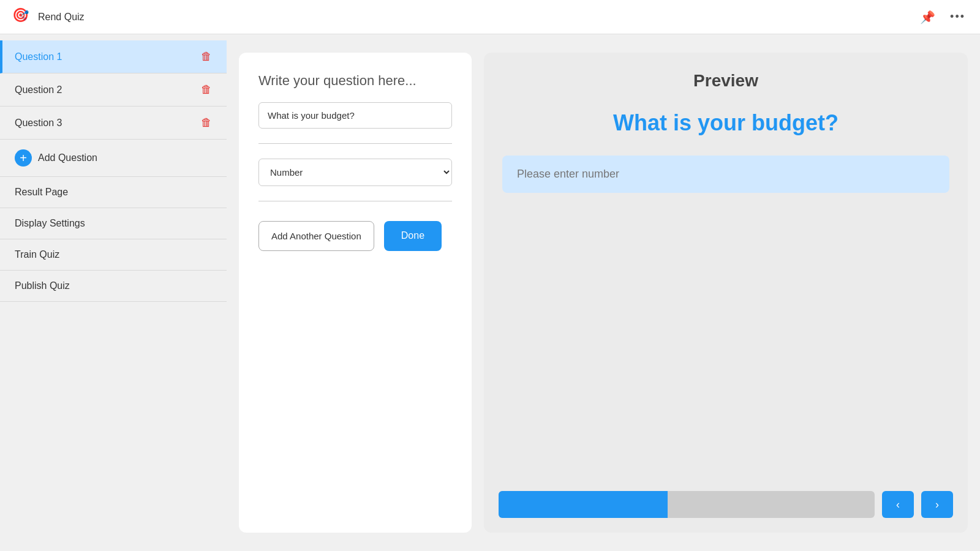 This screenshot has width=980, height=551. I want to click on preview-title: Preview, so click(726, 81).